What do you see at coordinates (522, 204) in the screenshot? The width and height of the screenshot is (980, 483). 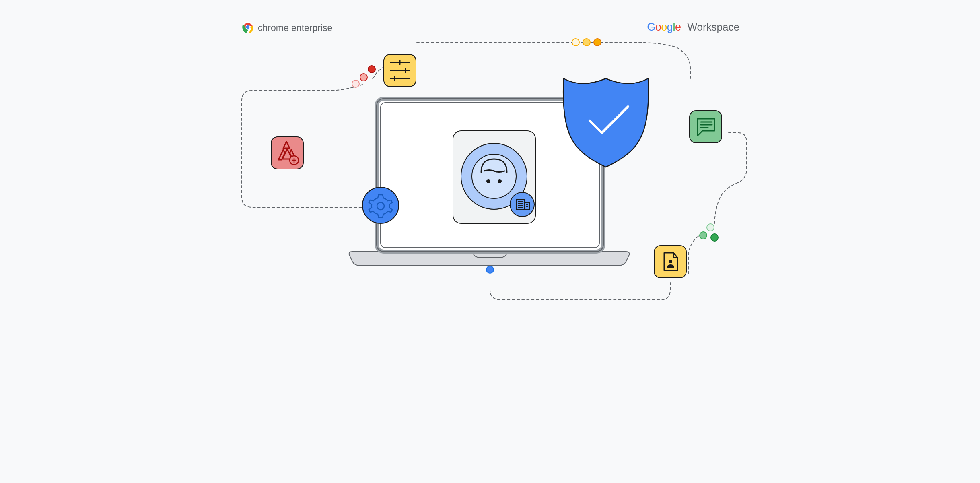 I see `building-badge` at bounding box center [522, 204].